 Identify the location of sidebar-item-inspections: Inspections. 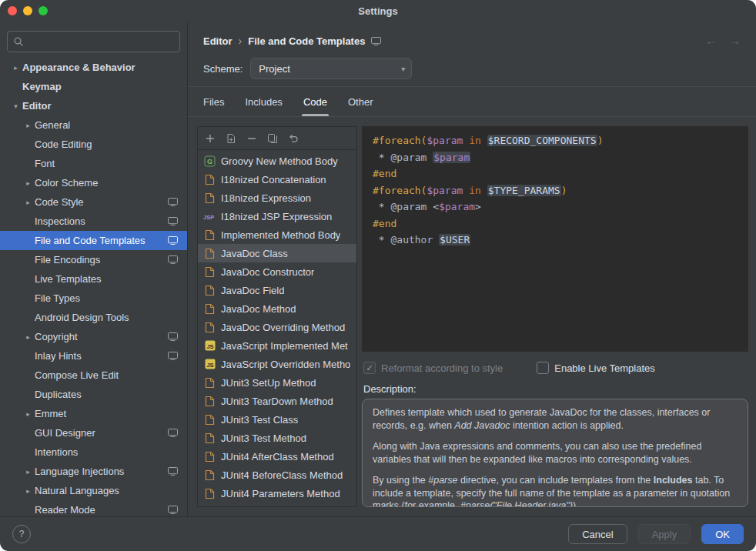
(94, 222).